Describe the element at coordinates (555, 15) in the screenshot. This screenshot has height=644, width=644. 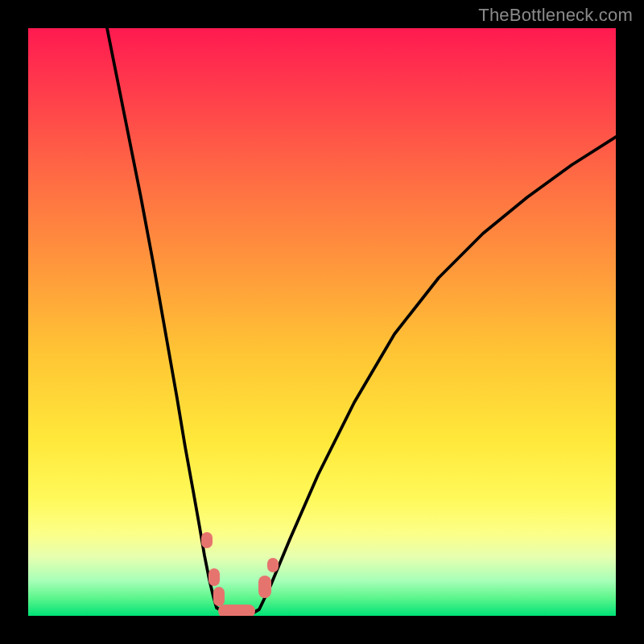
I see `watermark-text: TheBottleneck.com` at that location.